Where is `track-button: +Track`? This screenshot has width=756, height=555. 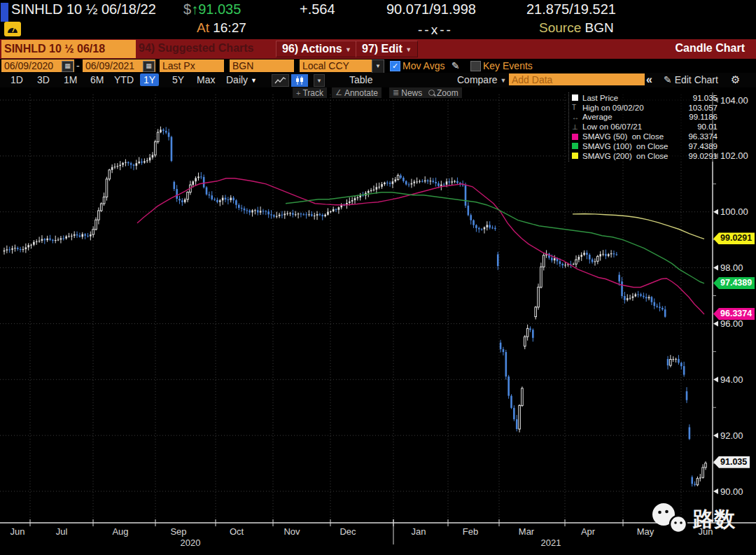
track-button: +Track is located at coordinates (309, 92).